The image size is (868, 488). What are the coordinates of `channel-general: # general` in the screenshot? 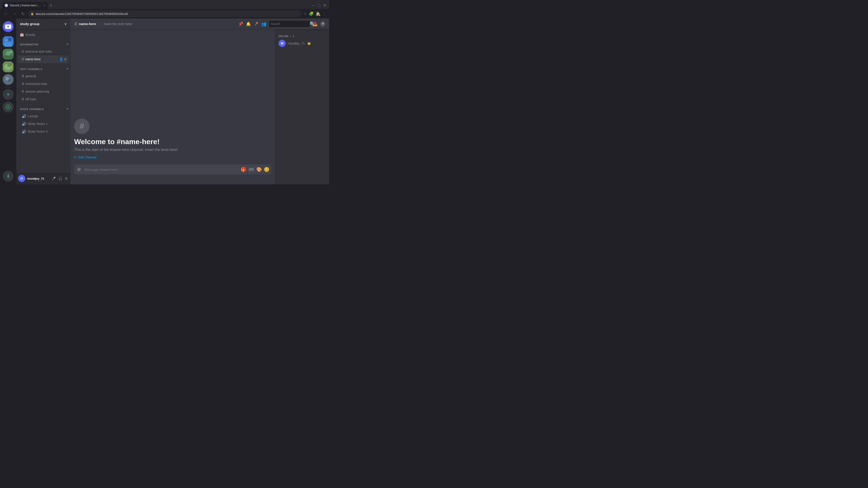 It's located at (43, 76).